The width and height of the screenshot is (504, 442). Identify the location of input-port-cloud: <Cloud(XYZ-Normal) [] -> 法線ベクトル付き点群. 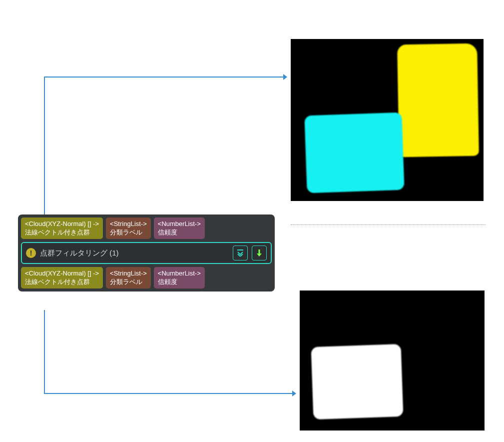
(62, 228).